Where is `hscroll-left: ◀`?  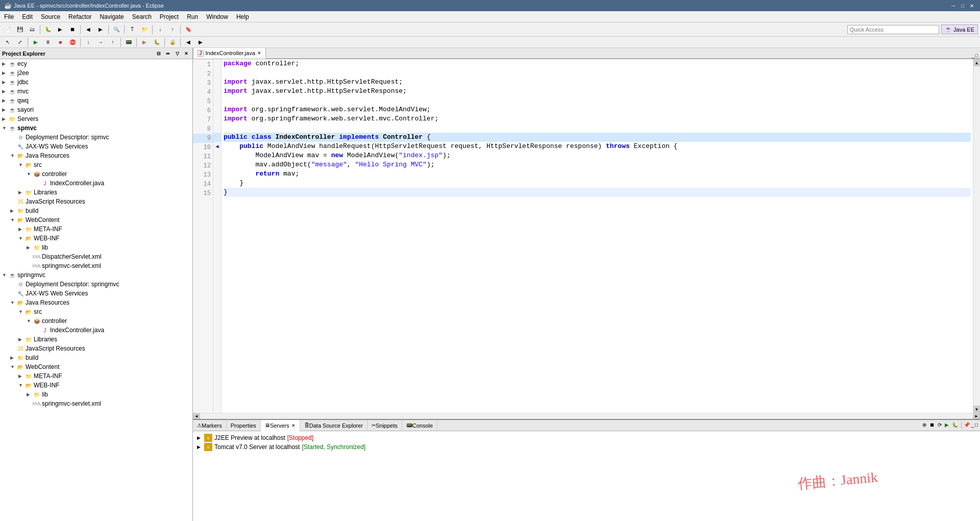
hscroll-left: ◀ is located at coordinates (197, 416).